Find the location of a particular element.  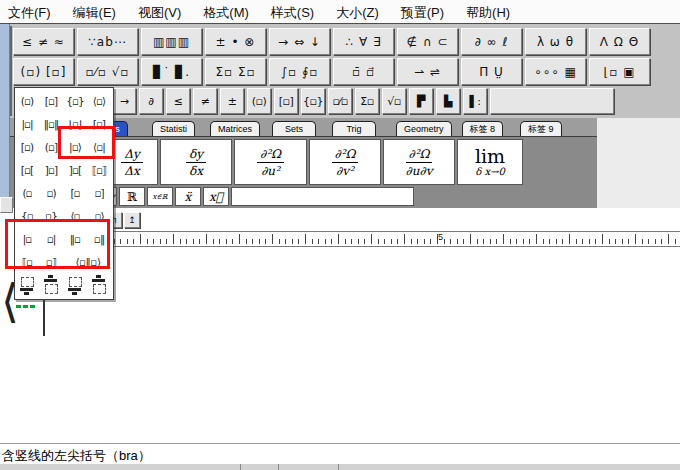

template-partial-uv: ∂²Ω ∂u∂v is located at coordinates (419, 162).